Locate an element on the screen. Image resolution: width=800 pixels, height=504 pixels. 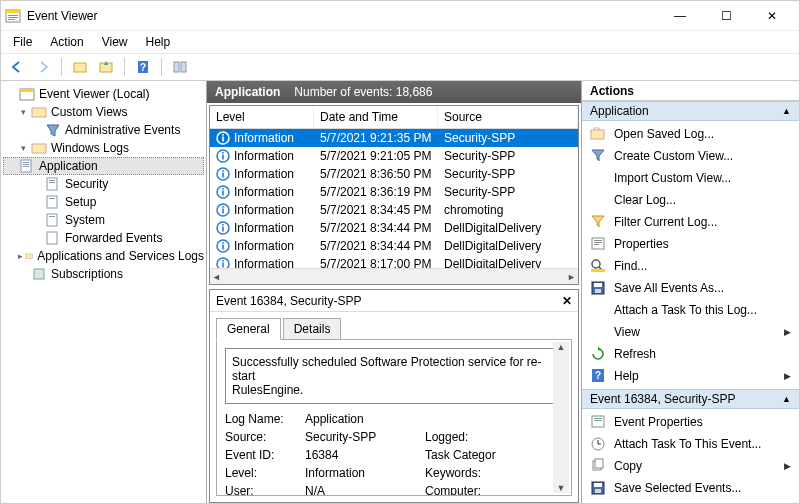
menu-view: View is located at coordinates (115, 42).